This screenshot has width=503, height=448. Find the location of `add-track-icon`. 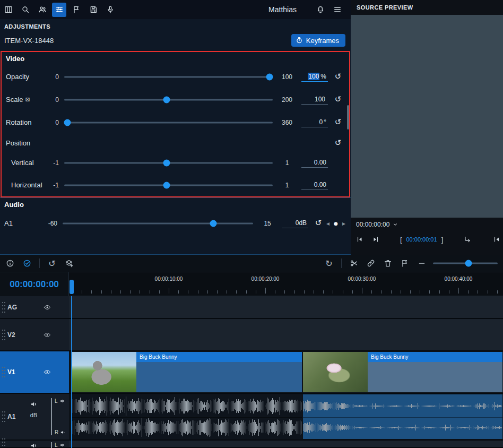

add-track-icon is located at coordinates (69, 263).